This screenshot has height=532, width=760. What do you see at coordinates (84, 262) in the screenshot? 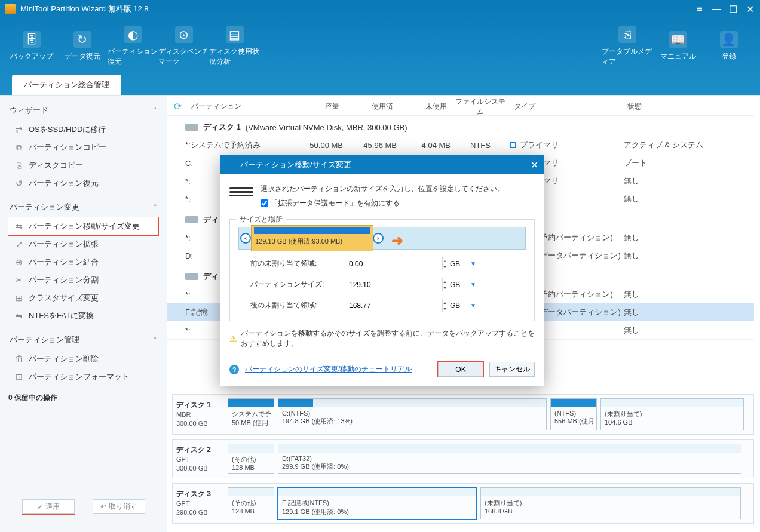
I see `sidebar-item: ⊕パーティション結合` at bounding box center [84, 262].